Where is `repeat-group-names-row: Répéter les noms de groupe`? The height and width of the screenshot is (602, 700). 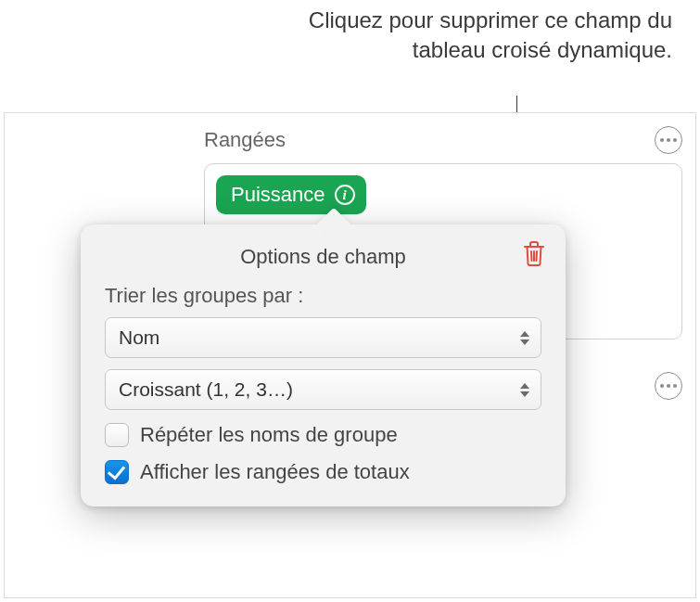
repeat-group-names-row: Répéter les noms de groupe is located at coordinates (323, 435).